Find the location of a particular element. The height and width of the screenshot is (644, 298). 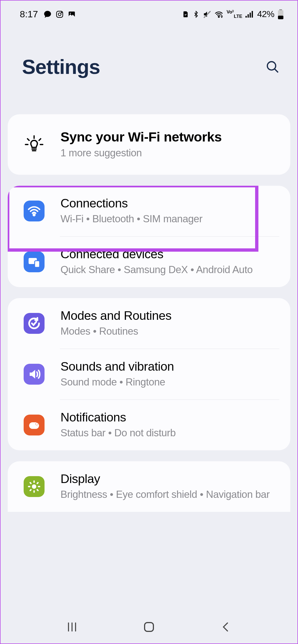

row-sub: Status bar • Do not disturb is located at coordinates (170, 433).